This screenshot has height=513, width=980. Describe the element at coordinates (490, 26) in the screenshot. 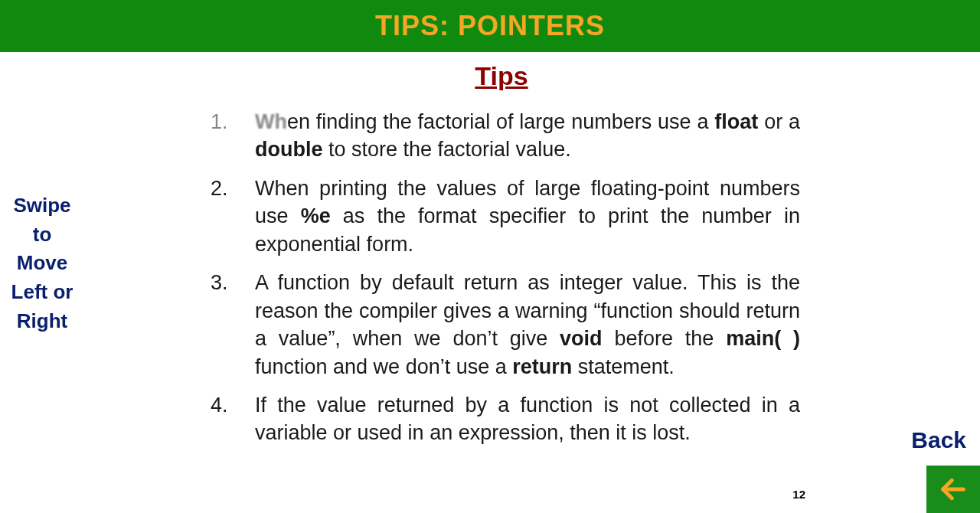

I see `header-title: TIPS: POINTERS` at that location.